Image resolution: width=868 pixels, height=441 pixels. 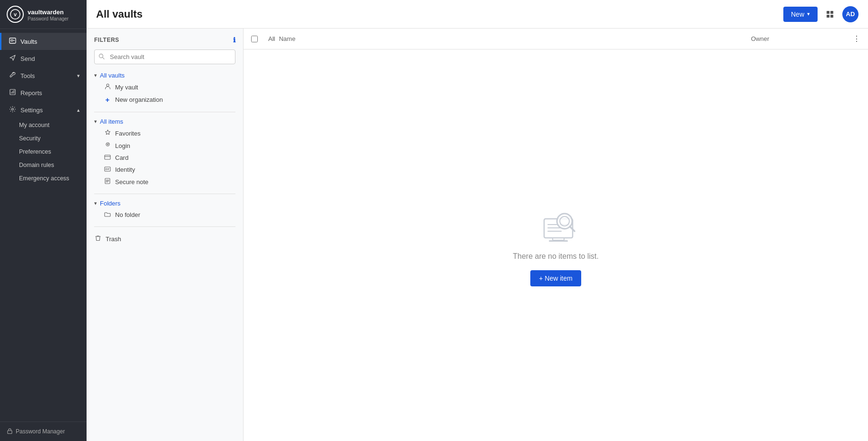 What do you see at coordinates (850, 14) in the screenshot?
I see `avatar: AD` at bounding box center [850, 14].